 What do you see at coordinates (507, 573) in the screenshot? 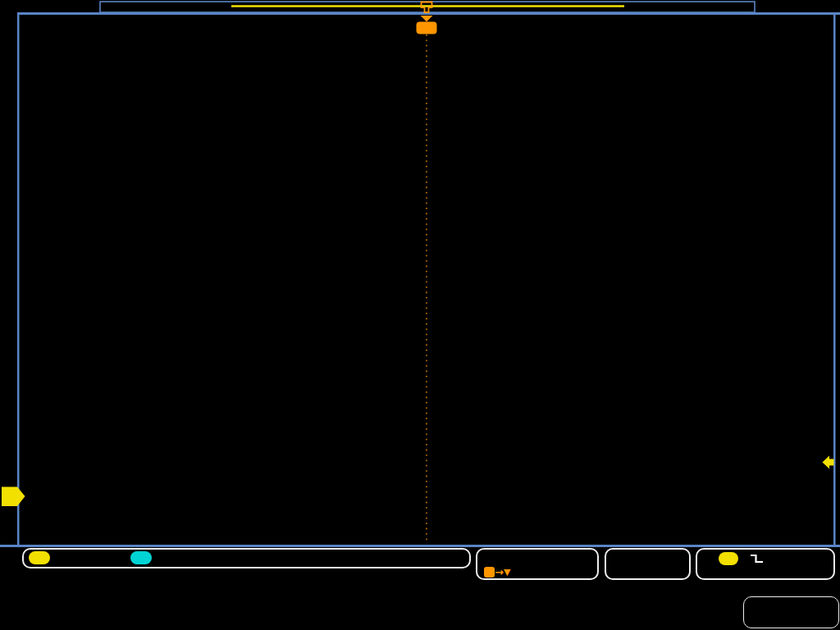
I see `triangle-down-icon: ▼` at bounding box center [507, 573].